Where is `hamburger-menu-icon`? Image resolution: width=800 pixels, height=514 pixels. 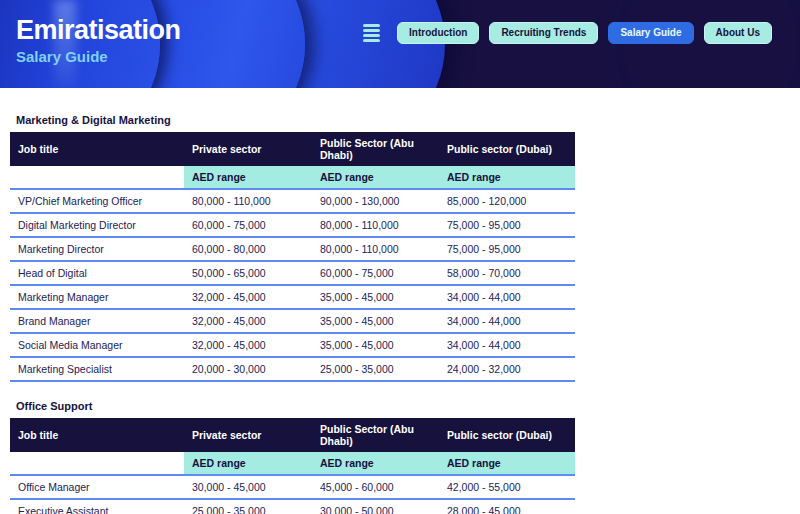 hamburger-menu-icon is located at coordinates (372, 33).